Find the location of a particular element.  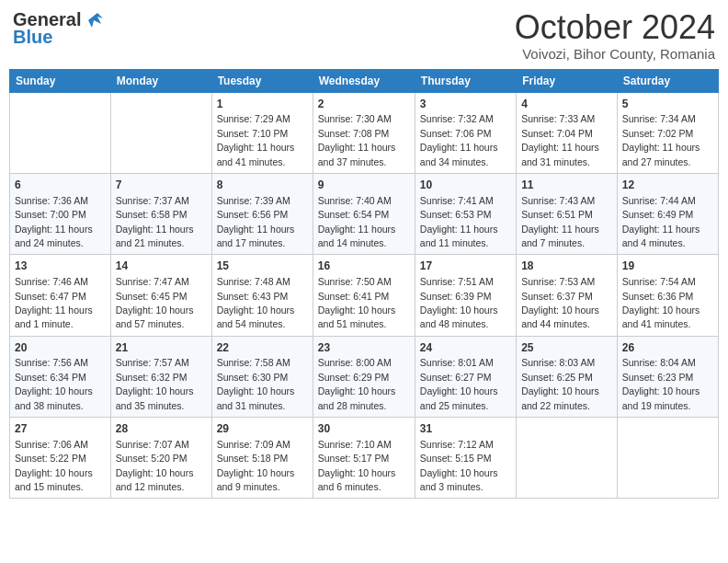

calendar-day-cell: 8Sunrise: 7:39 AMSunset: 6:56 PMDaylight… is located at coordinates (262, 213).